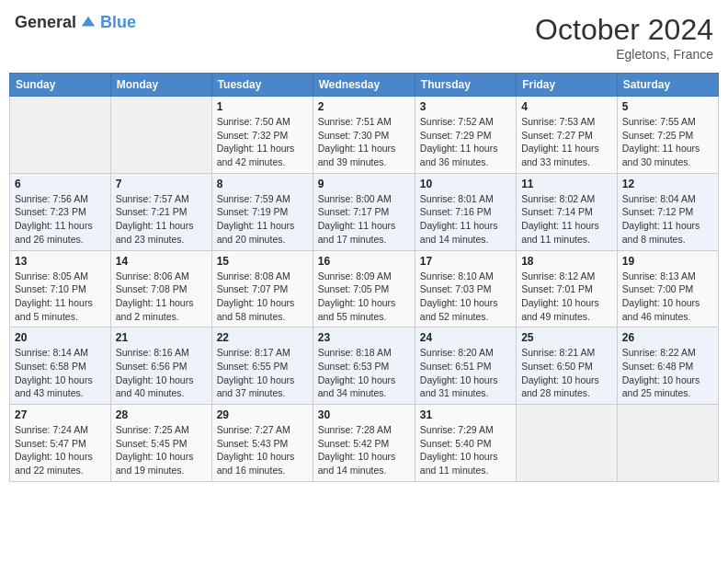 Image resolution: width=728 pixels, height=563 pixels. I want to click on day-number: 21, so click(162, 338).